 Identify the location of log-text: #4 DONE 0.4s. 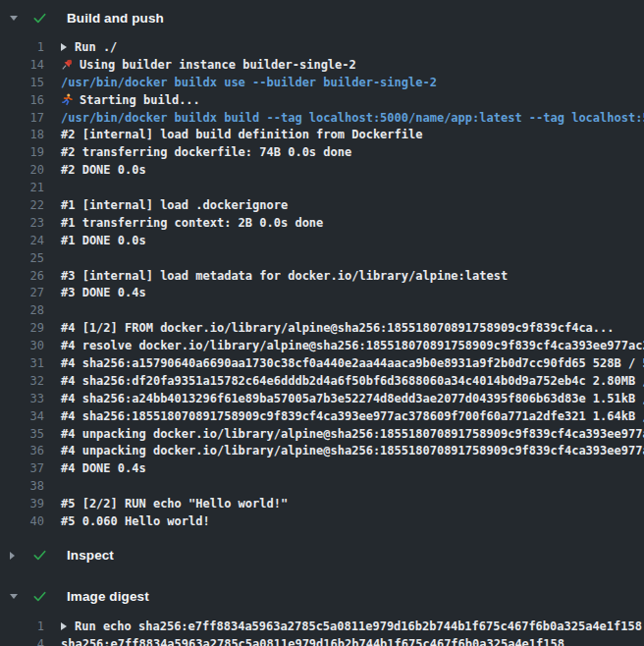
(104, 468).